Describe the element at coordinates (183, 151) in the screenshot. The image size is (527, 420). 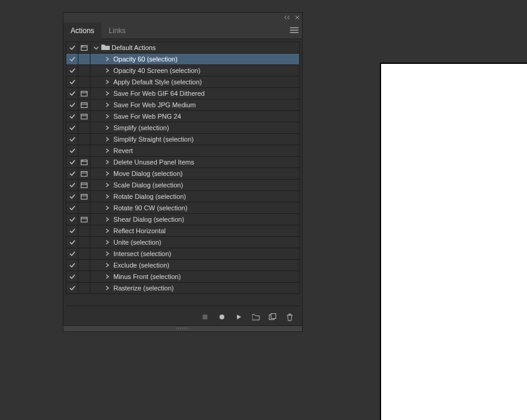
I see `action-row: Revert` at that location.